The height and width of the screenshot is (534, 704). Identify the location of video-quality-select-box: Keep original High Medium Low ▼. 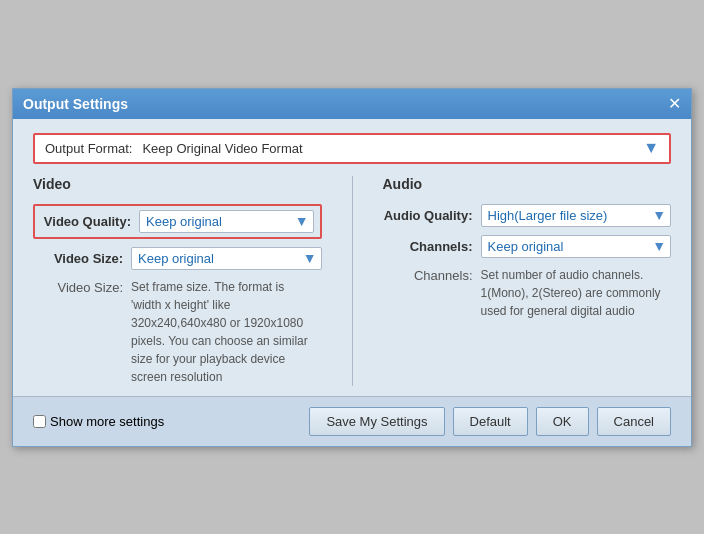
(226, 222).